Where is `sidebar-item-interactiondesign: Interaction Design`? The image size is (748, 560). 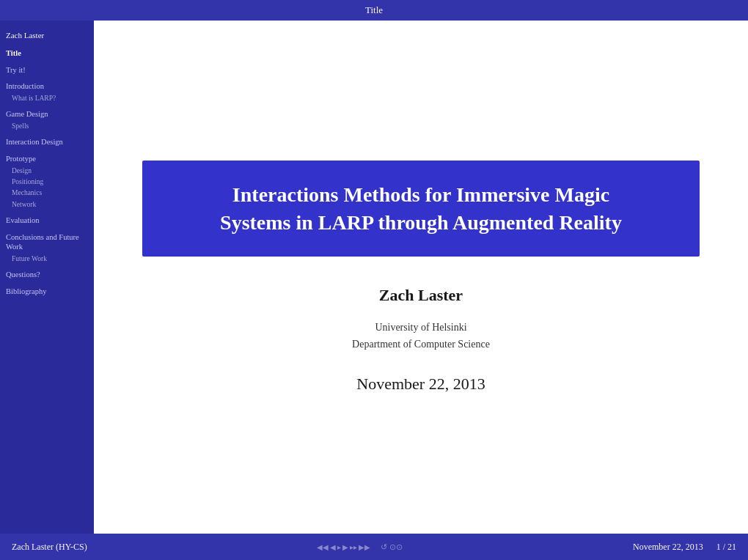 sidebar-item-interactiondesign: Interaction Design is located at coordinates (47, 142).